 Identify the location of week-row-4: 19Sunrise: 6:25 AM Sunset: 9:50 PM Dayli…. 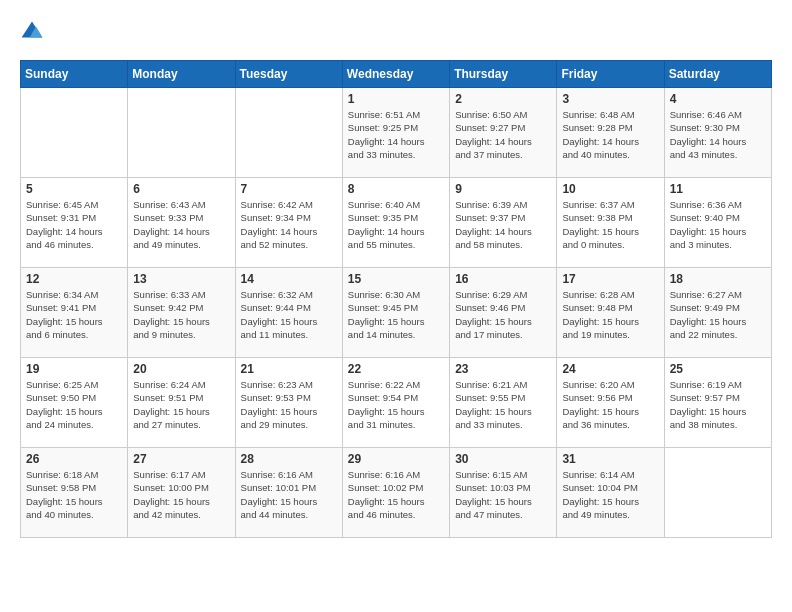
(396, 403).